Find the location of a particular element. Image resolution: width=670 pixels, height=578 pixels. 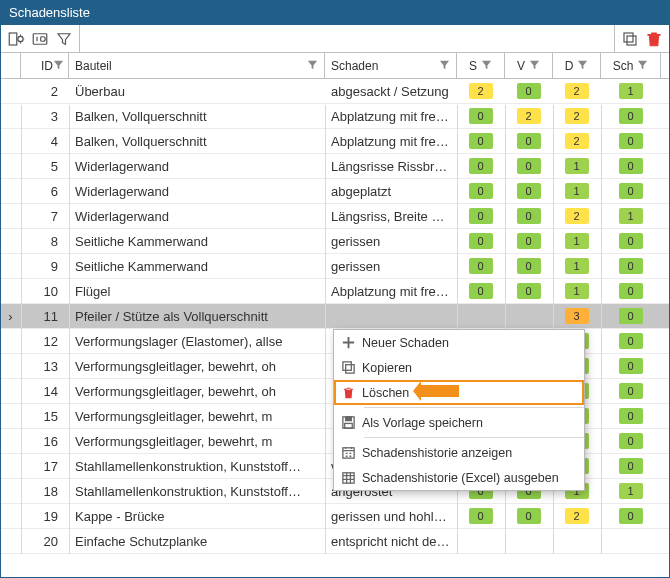

excel-icon is located at coordinates (348, 478).